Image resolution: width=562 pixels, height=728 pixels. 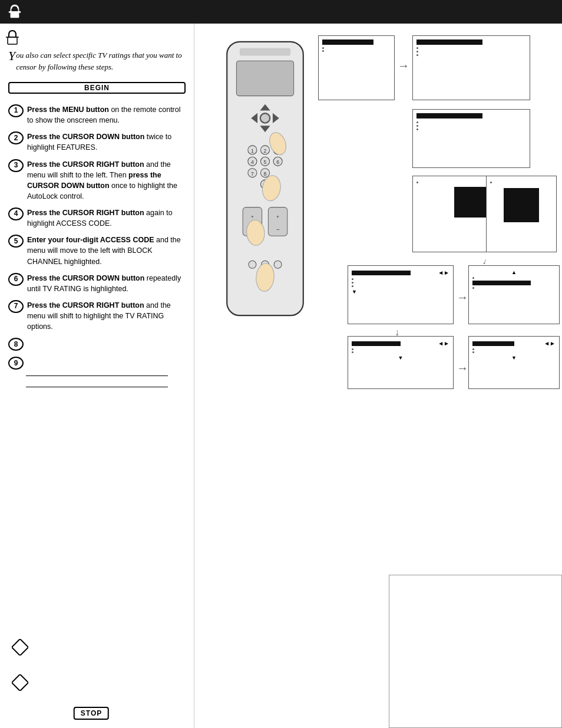 What do you see at coordinates (401, 295) in the screenshot?
I see `screen-box-6: ◄► ▼` at bounding box center [401, 295].